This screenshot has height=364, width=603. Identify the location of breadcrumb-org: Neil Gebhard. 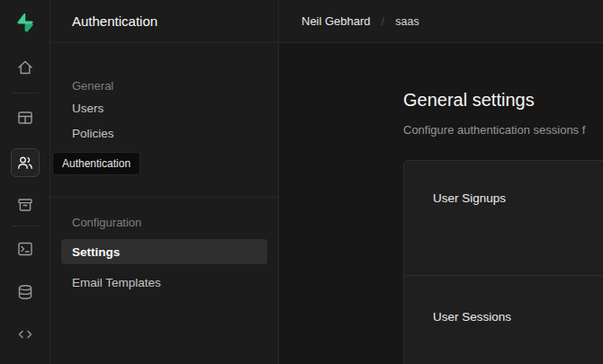
(337, 22).